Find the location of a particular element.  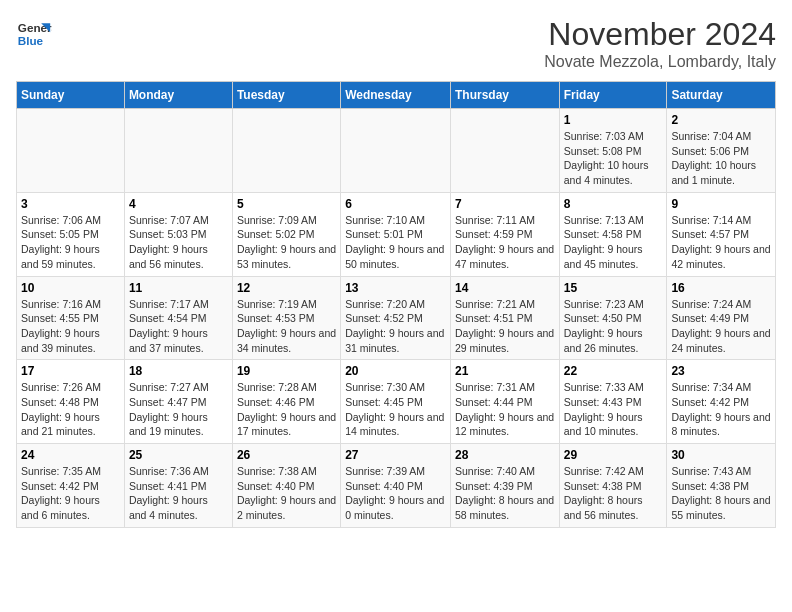

calendar-cell: 12Sunrise: 7:19 AM Sunset: 4:53 PM Dayli… is located at coordinates (286, 318).